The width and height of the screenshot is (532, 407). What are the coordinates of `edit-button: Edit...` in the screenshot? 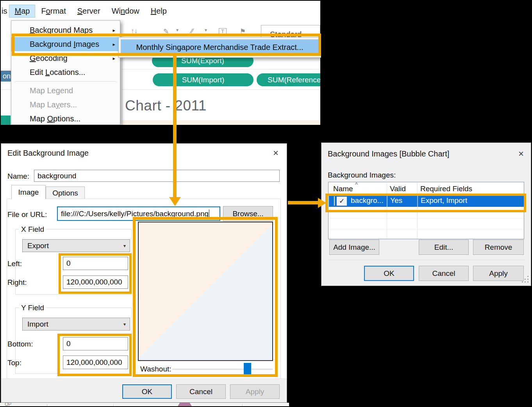 It's located at (444, 247).